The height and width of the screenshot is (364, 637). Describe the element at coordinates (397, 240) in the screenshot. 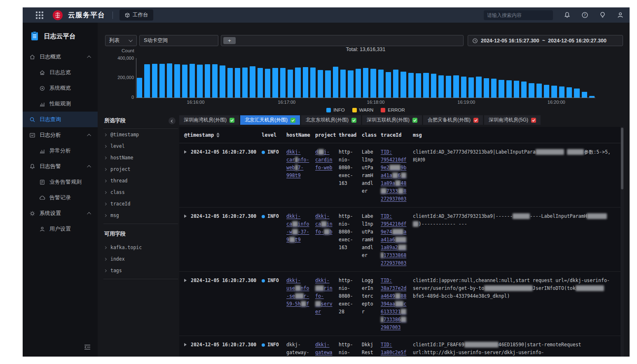

I see `cell-traceid: TID: 7954210df9e74bf0daa41a6d5711a89a221…` at that location.